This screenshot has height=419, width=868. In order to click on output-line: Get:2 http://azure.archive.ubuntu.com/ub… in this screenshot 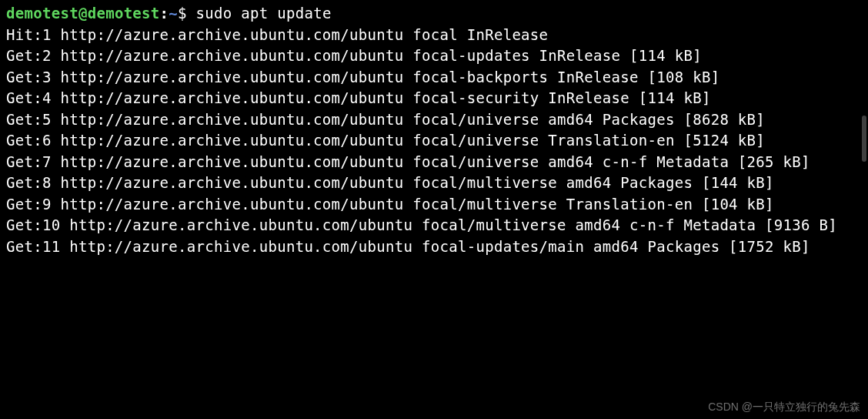, I will do `click(434, 56)`.